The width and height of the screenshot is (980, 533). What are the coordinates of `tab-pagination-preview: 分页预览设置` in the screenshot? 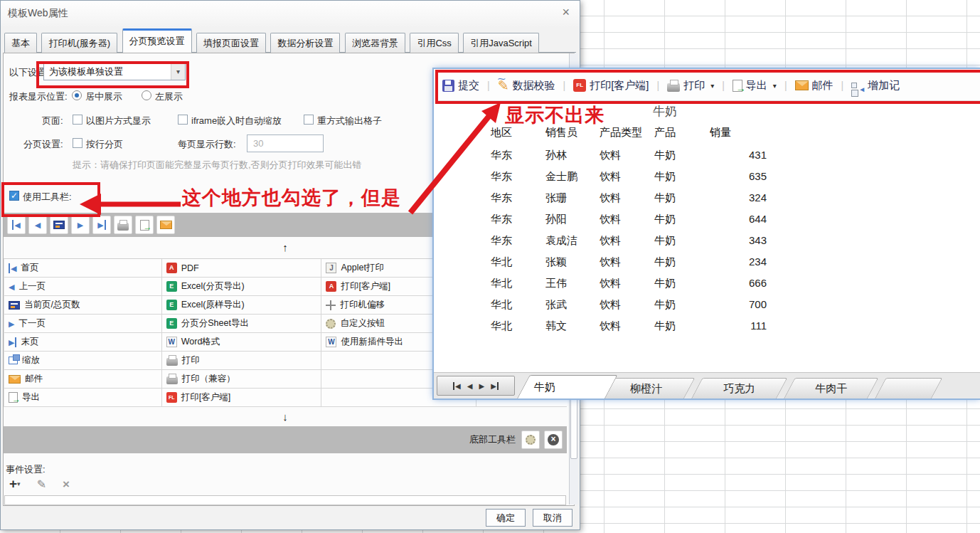 It's located at (157, 41).